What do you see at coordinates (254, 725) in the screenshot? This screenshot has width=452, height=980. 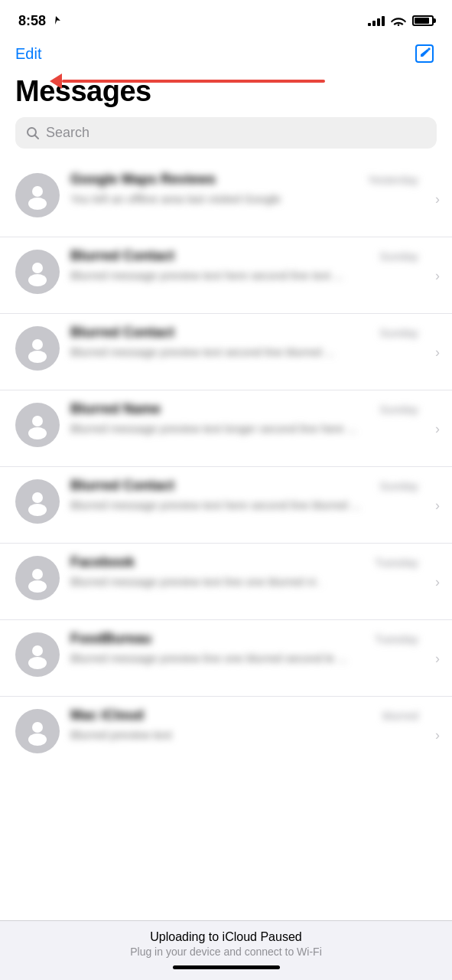 I see `message-content: Mac iCloud blurred Blurred preview text` at bounding box center [254, 725].